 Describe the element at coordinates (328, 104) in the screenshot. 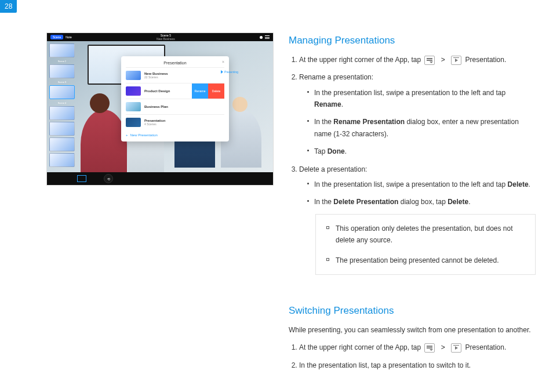

I see `bold-term: Rename` at that location.